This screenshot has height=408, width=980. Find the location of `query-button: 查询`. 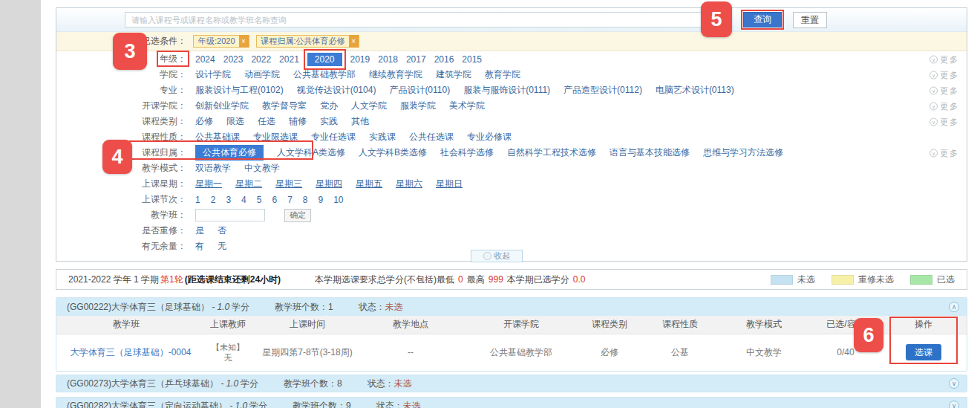

query-button: 查询 is located at coordinates (762, 19).